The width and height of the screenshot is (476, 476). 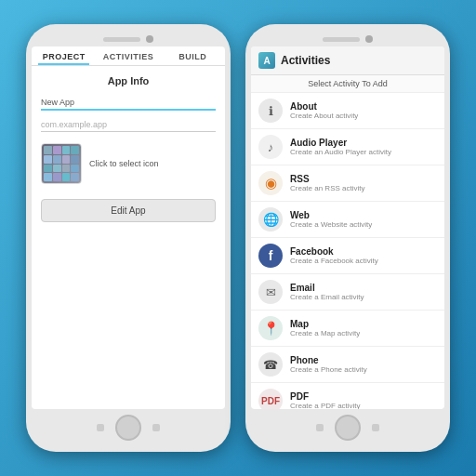 I want to click on activities-header: A Activities, so click(x=348, y=61).